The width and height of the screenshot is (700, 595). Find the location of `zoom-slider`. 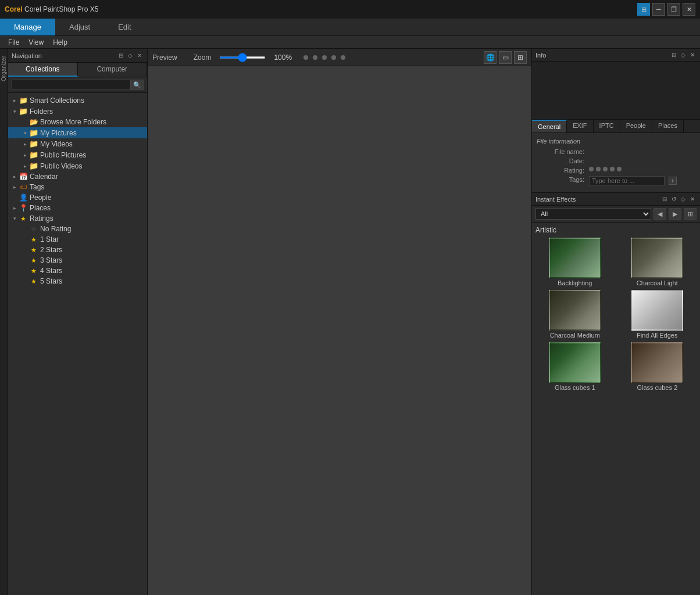

zoom-slider is located at coordinates (242, 58).